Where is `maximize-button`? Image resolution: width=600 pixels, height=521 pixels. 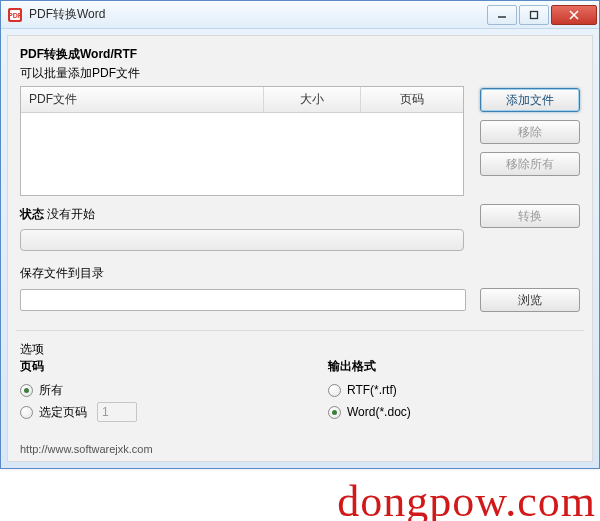
maximize-button is located at coordinates (534, 15).